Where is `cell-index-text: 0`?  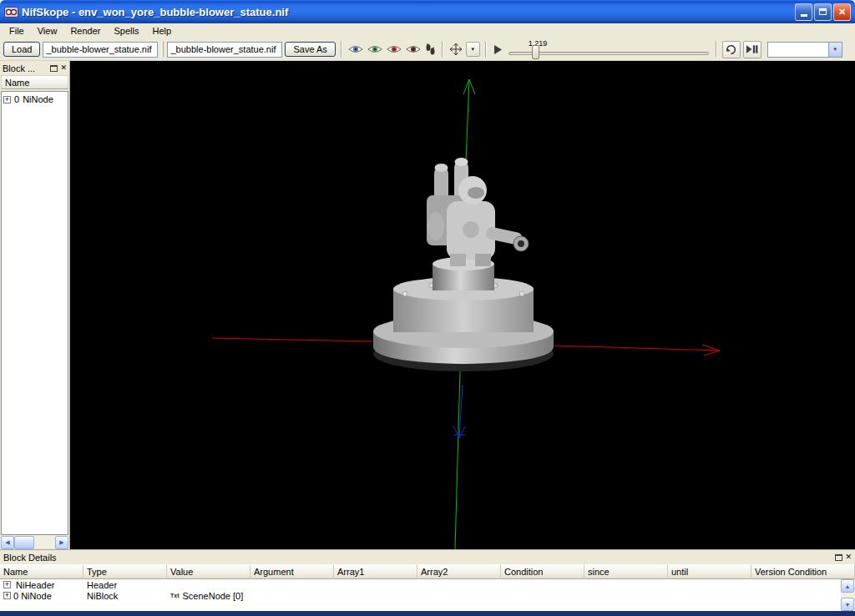 cell-index-text: 0 is located at coordinates (16, 596).